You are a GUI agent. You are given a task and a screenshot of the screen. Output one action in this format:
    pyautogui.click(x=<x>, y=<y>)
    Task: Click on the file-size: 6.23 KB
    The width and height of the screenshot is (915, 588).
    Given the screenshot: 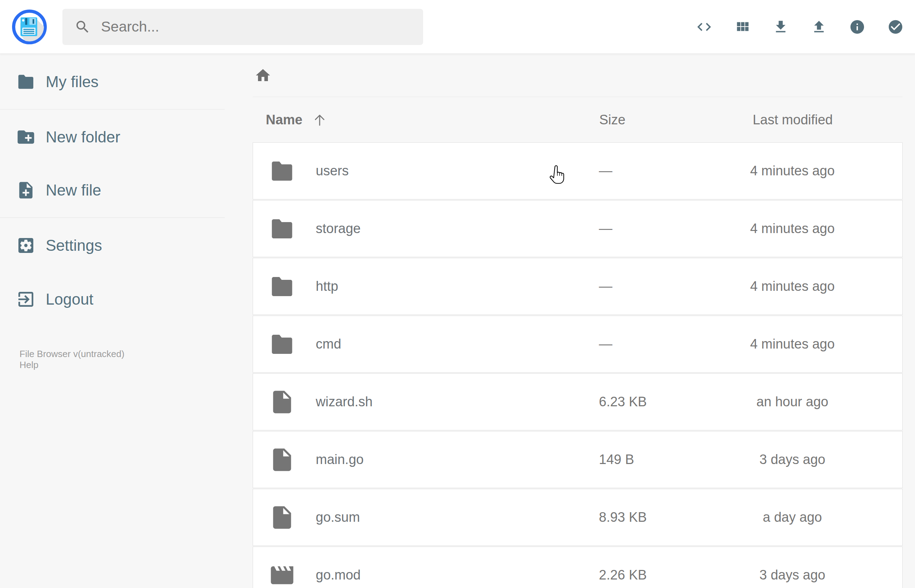 What is the action you would take?
    pyautogui.click(x=629, y=402)
    